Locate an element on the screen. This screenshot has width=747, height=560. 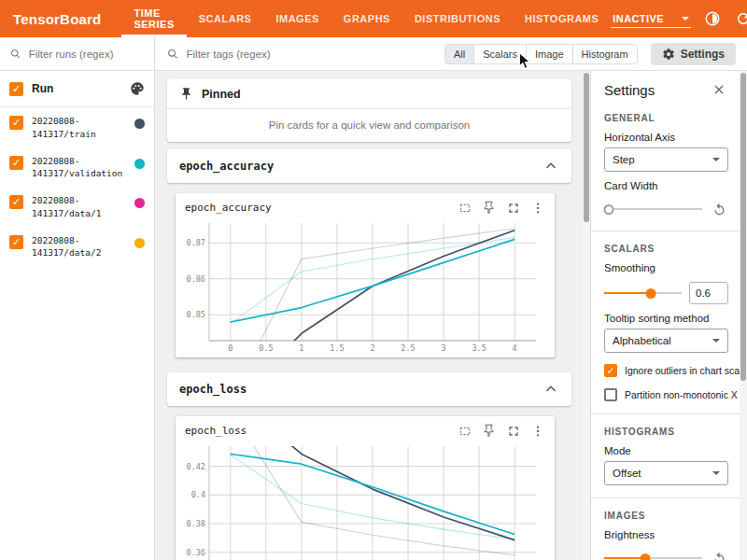
svg-text: 0.86 is located at coordinates (196, 279).